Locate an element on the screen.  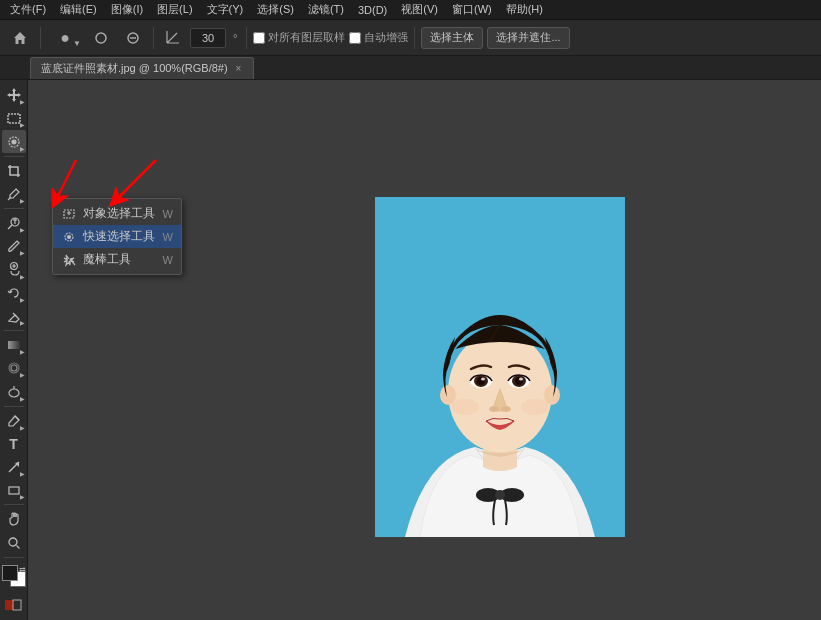
menu-type: 文字(Y) is located at coordinates (226, 10).